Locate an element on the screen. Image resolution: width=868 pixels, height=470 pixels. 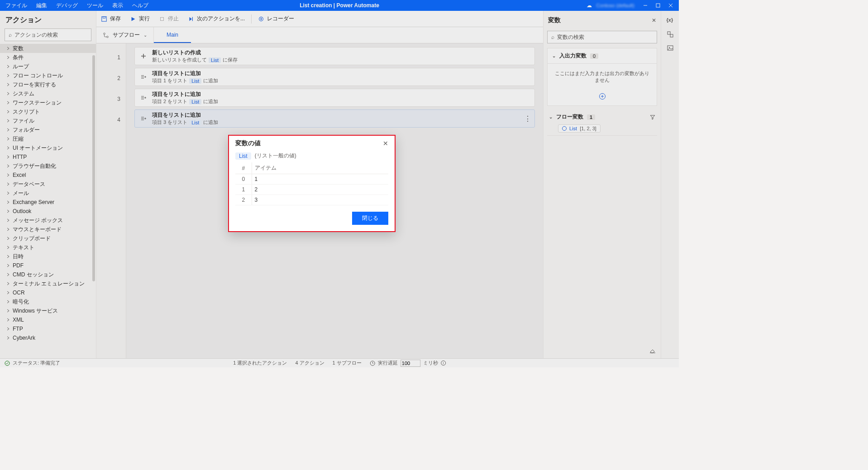
dialog-title: 変数の値 is located at coordinates (248, 143).